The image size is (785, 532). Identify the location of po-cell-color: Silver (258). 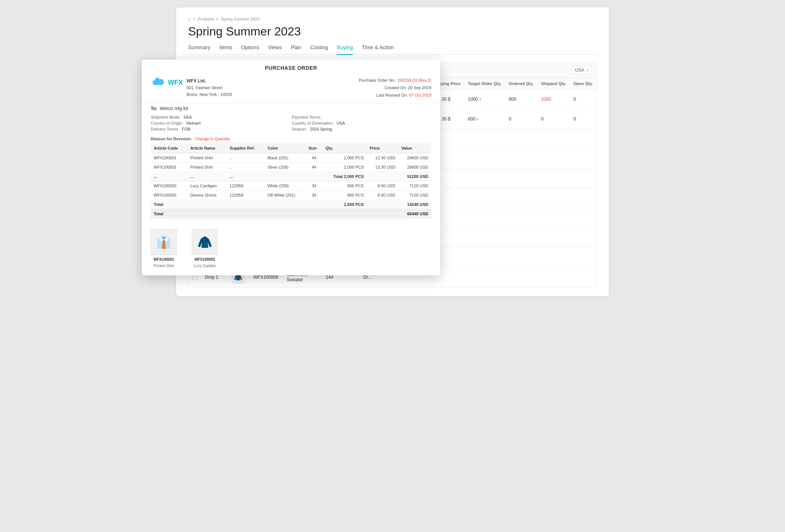
(285, 167).